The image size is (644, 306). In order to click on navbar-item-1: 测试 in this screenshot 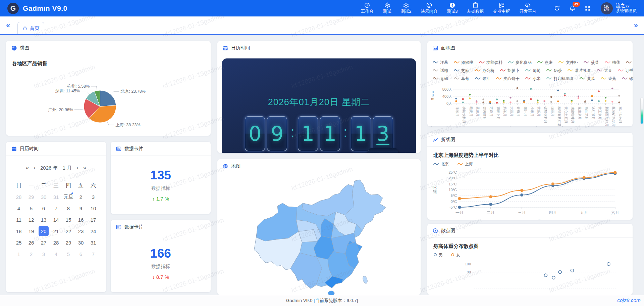, I will do `click(387, 8)`.